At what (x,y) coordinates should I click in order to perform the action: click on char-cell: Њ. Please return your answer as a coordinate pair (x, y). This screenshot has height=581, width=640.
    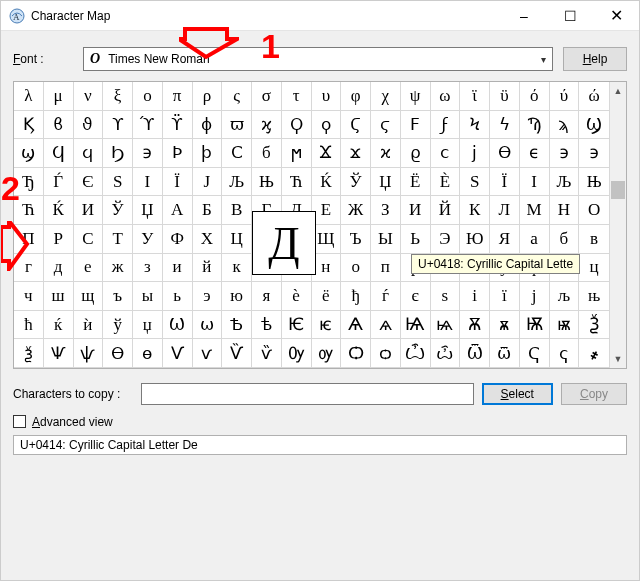
    Looking at the image, I should click on (267, 182).